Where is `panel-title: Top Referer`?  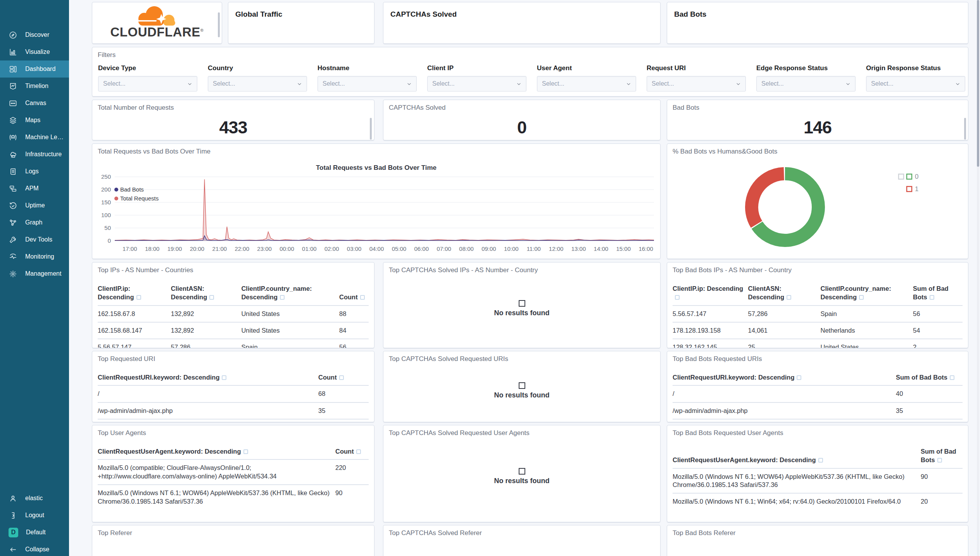
panel-title: Top Referer is located at coordinates (233, 531).